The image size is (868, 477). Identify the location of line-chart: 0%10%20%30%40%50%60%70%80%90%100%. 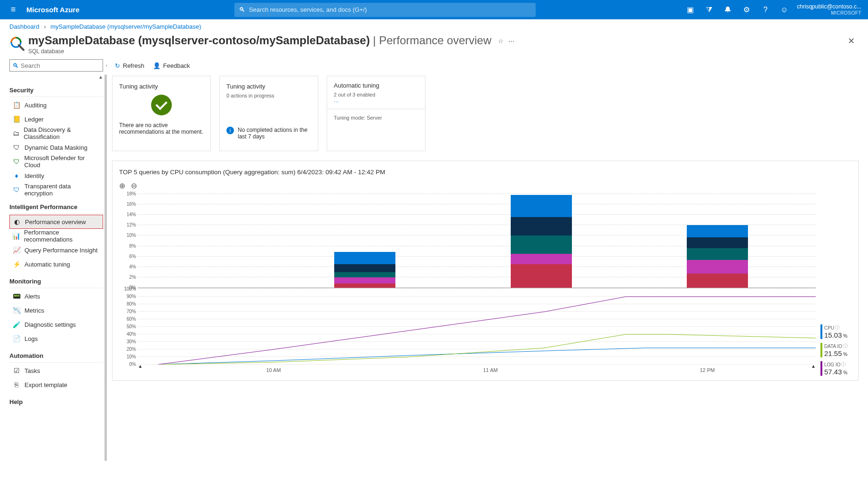
(477, 327).